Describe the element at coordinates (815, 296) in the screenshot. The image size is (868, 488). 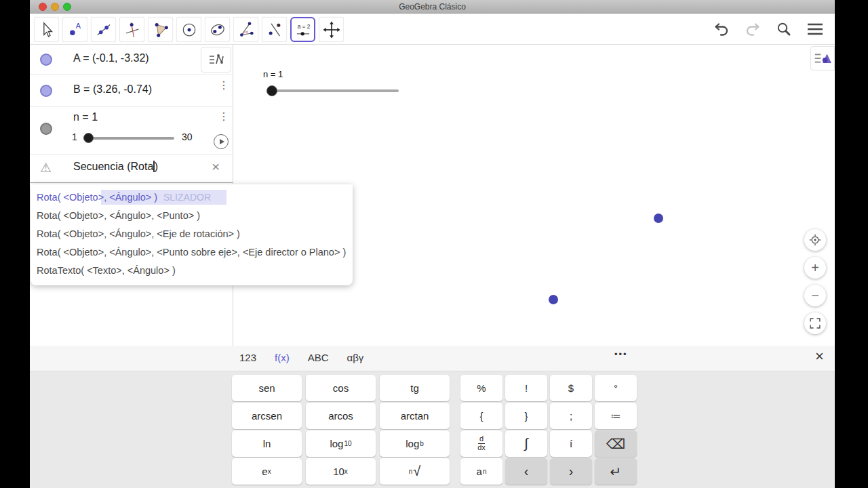
I see `zoom-out-button: −` at that location.